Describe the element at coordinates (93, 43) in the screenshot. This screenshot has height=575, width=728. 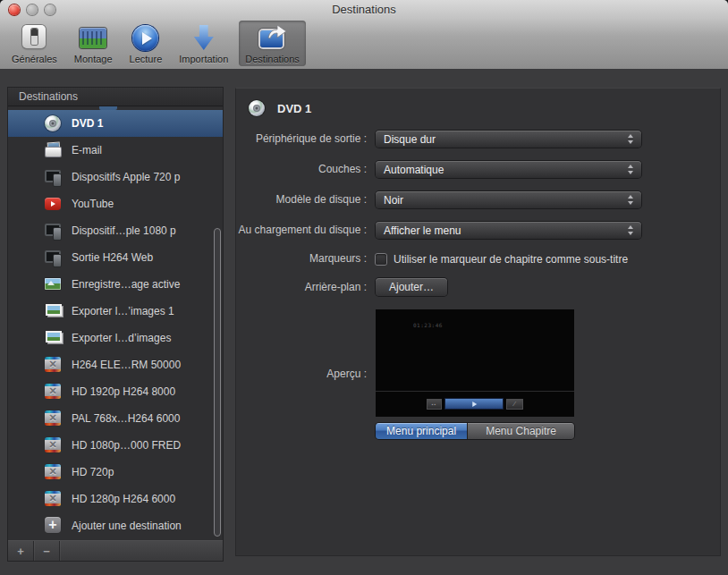
I see `toolbar-item-montage: Montage` at that location.